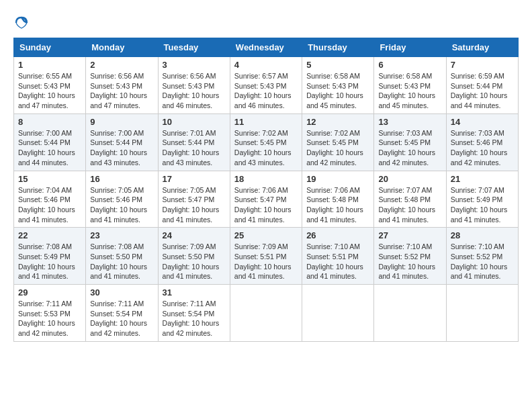 The height and width of the screenshot is (411, 532). I want to click on day-cell-2: 2Sunrise: 6:56 AMSunset: 5:43 PMDaylight…, so click(122, 86).